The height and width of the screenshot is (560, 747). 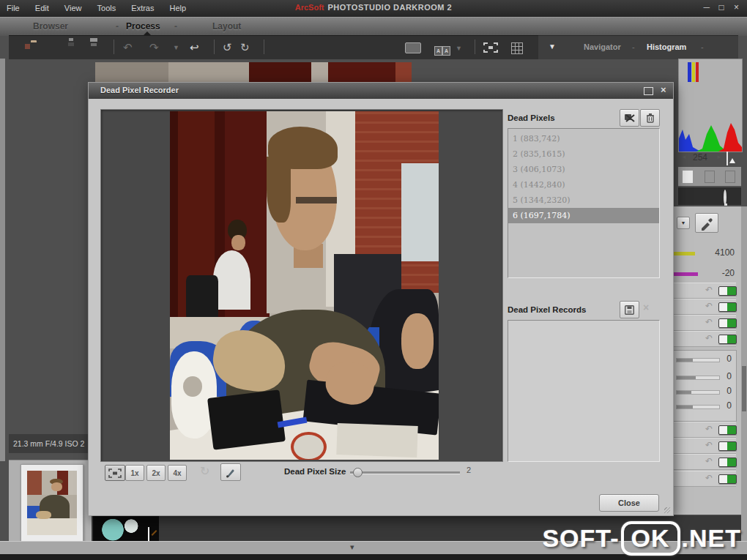 I want to click on tint-slider, so click(x=685, y=274).